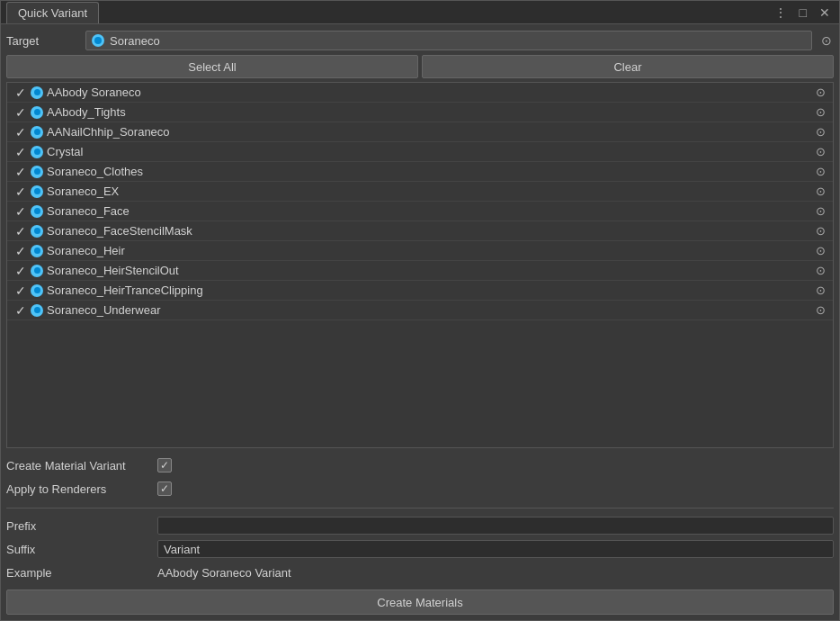 Image resolution: width=840 pixels, height=621 pixels. What do you see at coordinates (52, 13) in the screenshot?
I see `title-bar-left: Quick Variant` at bounding box center [52, 13].